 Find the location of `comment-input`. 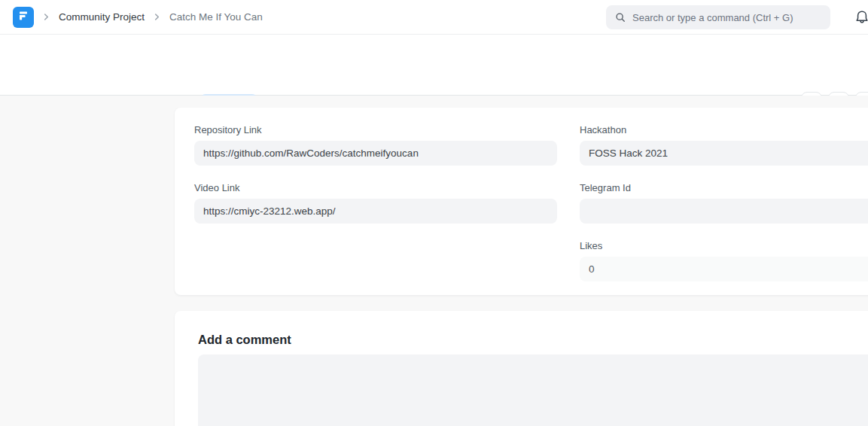

comment-input is located at coordinates (533, 390).